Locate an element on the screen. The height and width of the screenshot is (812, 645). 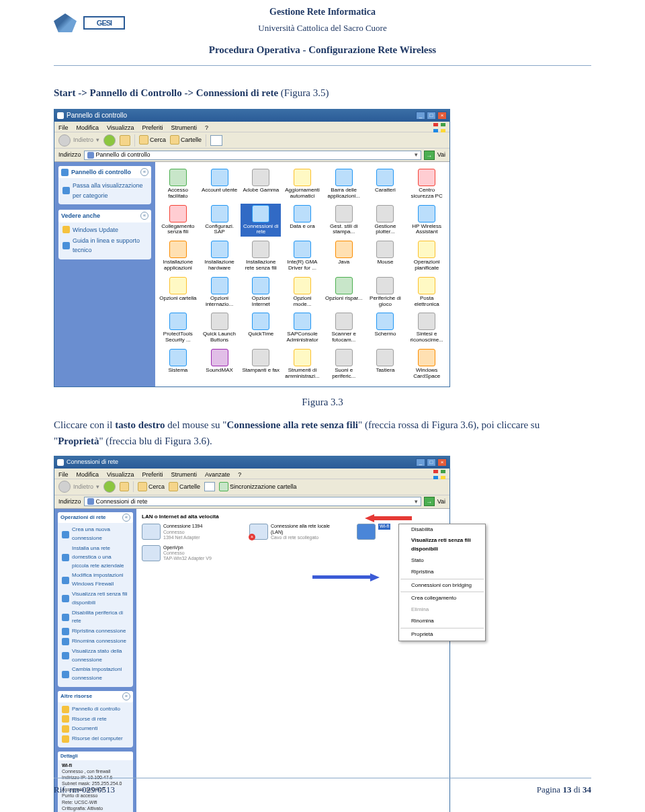
sidebar-link: Crea una nuova connessione is located at coordinates (95, 534).